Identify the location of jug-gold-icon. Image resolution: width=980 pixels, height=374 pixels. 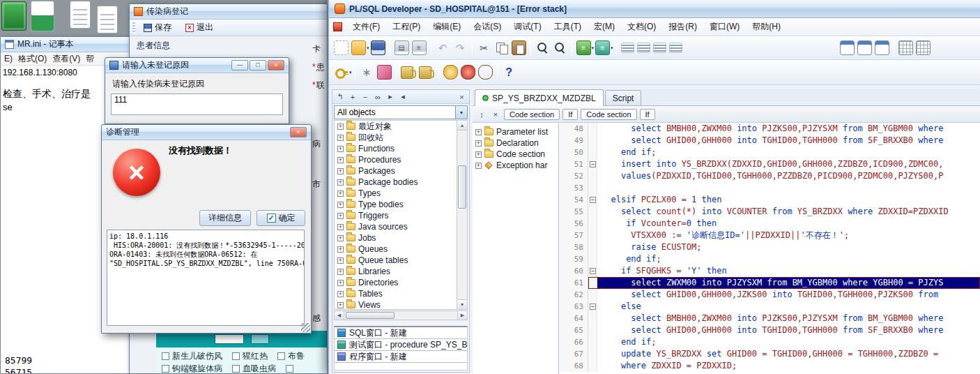
(450, 73).